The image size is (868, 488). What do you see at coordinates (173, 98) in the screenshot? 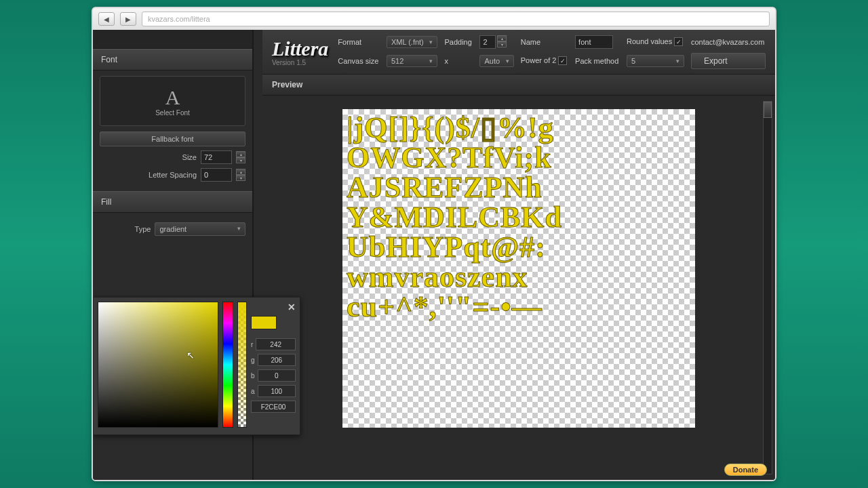
I see `font-sample-glyph: A` at bounding box center [173, 98].